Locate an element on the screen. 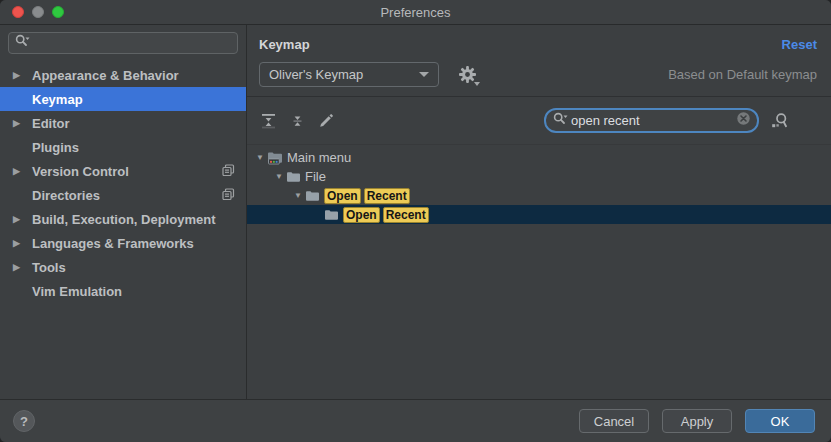 Image resolution: width=831 pixels, height=442 pixels. help-button: ? is located at coordinates (24, 421).